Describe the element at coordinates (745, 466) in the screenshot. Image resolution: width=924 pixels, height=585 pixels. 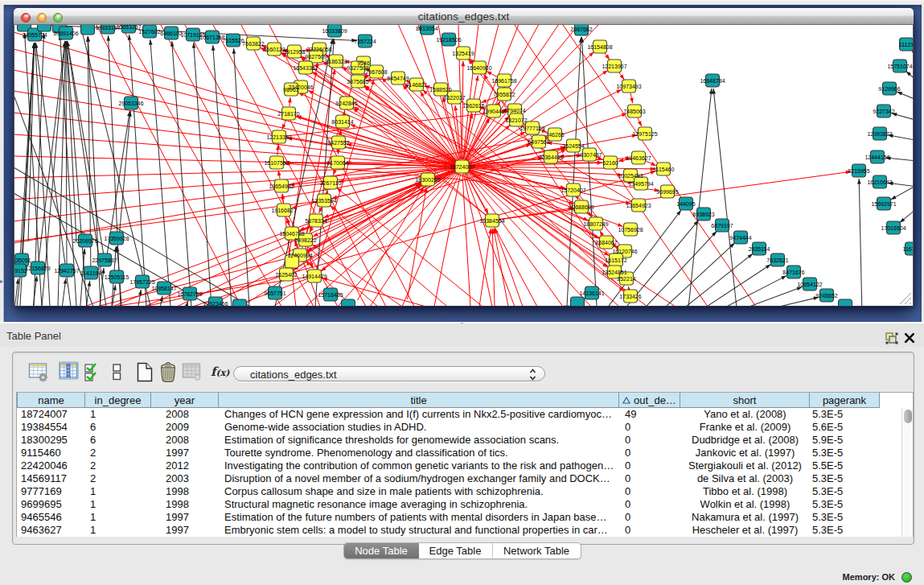
I see `cell-short: Stergiakouli et al. (2012)` at that location.